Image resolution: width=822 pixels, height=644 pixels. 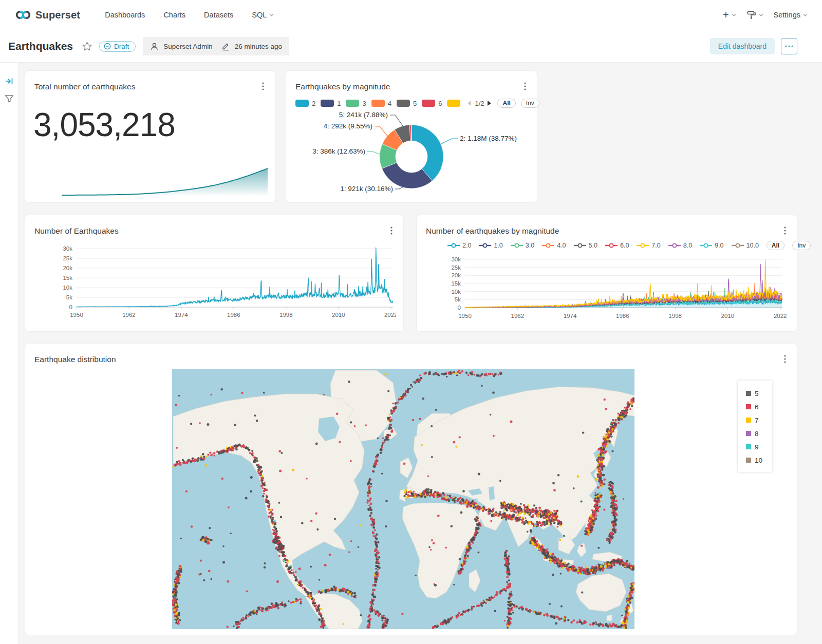 What do you see at coordinates (789, 46) in the screenshot?
I see `dashboard-actions-button` at bounding box center [789, 46].